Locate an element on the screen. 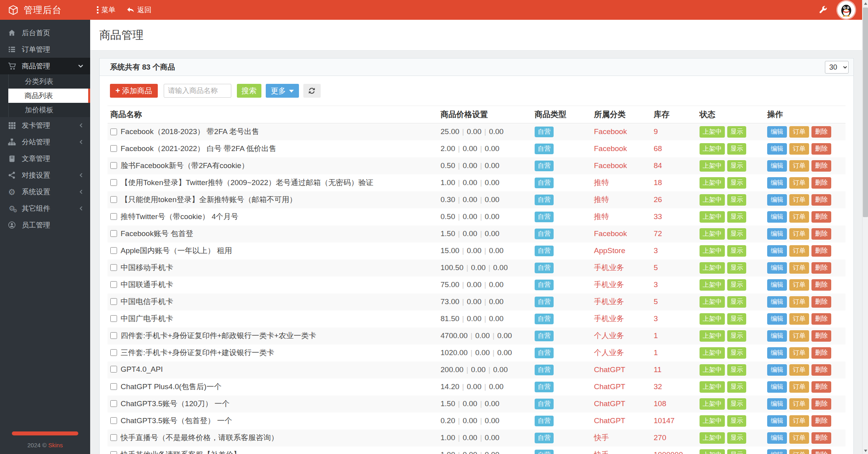  qq-penguin-avatar is located at coordinates (846, 10).